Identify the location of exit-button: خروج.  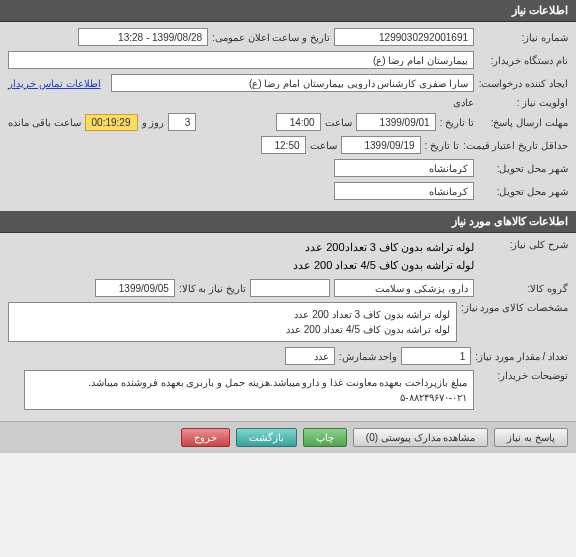
(206, 438).